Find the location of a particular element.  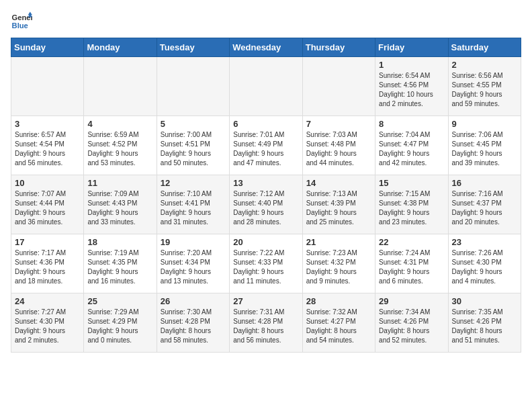

weekday-header-sunday: Sunday is located at coordinates (48, 48).